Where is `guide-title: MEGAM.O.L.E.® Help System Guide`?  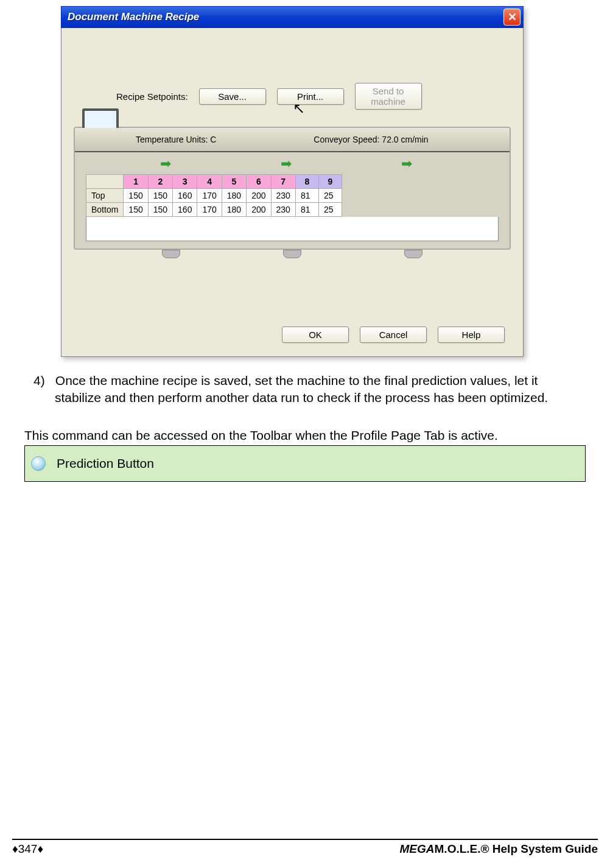 guide-title: MEGAM.O.L.E.® Help System Guide is located at coordinates (499, 849).